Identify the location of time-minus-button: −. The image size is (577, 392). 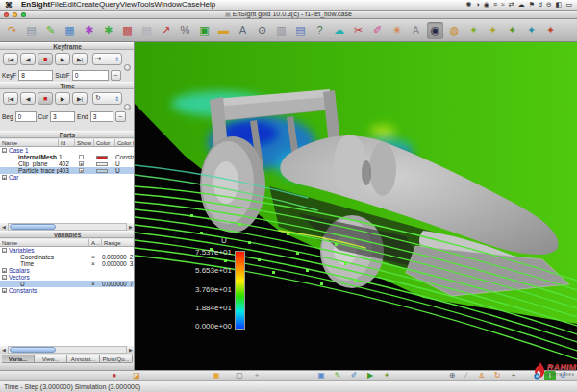
(121, 117).